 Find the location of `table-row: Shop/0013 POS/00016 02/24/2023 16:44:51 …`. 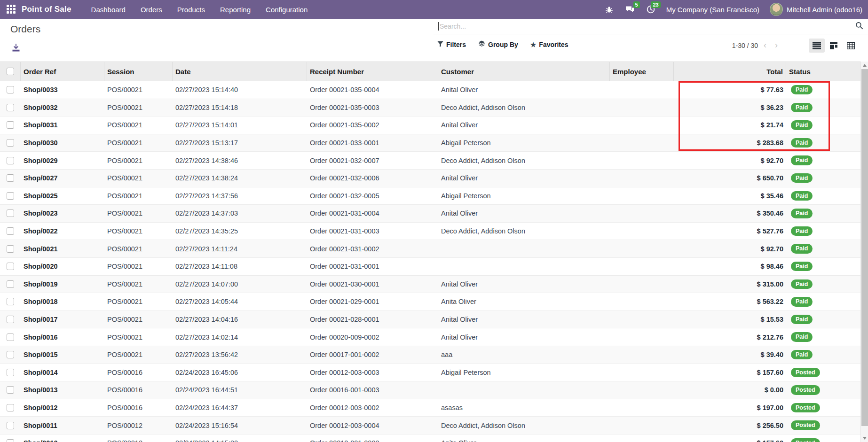

table-row: Shop/0013 POS/00016 02/24/2023 16:44:51 … is located at coordinates (430, 390).